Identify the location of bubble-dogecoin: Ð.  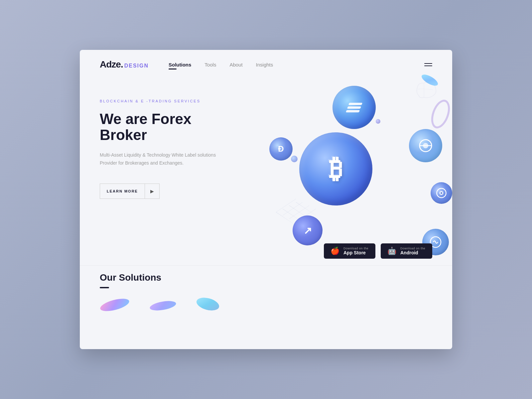
(281, 149).